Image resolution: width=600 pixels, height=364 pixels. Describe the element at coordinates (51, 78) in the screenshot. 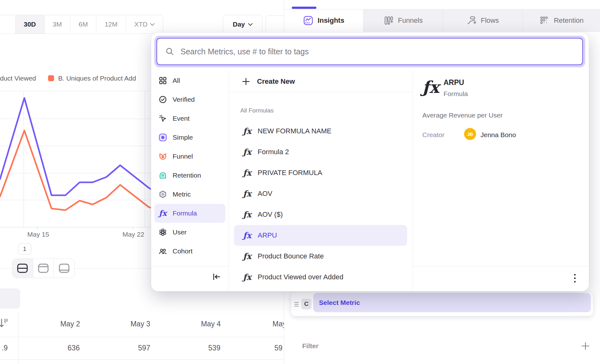

I see `legend-swatch-b` at that location.